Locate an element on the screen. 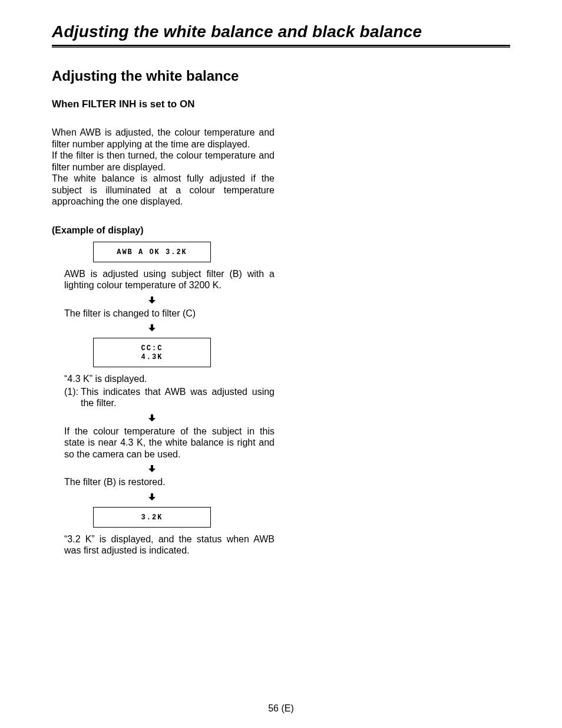  subsection-heading: When FILTER INH is set to ON is located at coordinates (163, 104).